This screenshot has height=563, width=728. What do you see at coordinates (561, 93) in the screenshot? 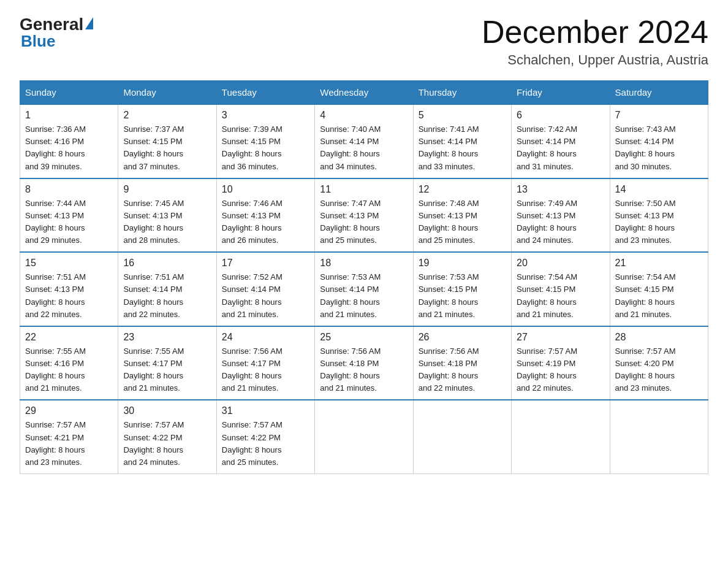
I see `header-day-friday: Friday` at bounding box center [561, 93].